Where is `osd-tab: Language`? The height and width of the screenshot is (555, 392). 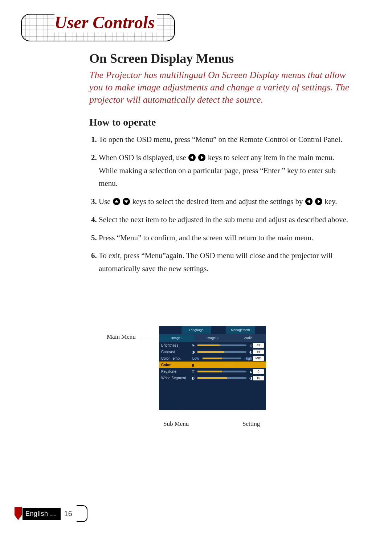 osd-tab: Language is located at coordinates (196, 330).